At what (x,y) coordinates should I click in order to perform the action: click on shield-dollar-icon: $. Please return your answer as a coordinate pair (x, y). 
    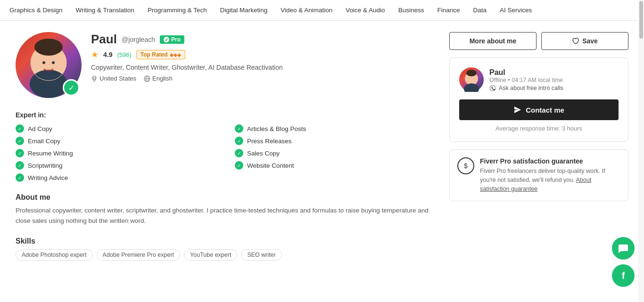
    Looking at the image, I should click on (466, 166).